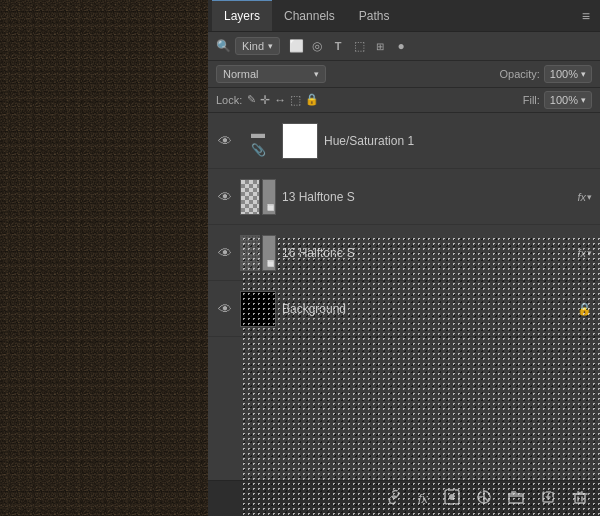 The image size is (600, 516). Describe the element at coordinates (300, 141) in the screenshot. I see `layer-mask-thumb` at that location.